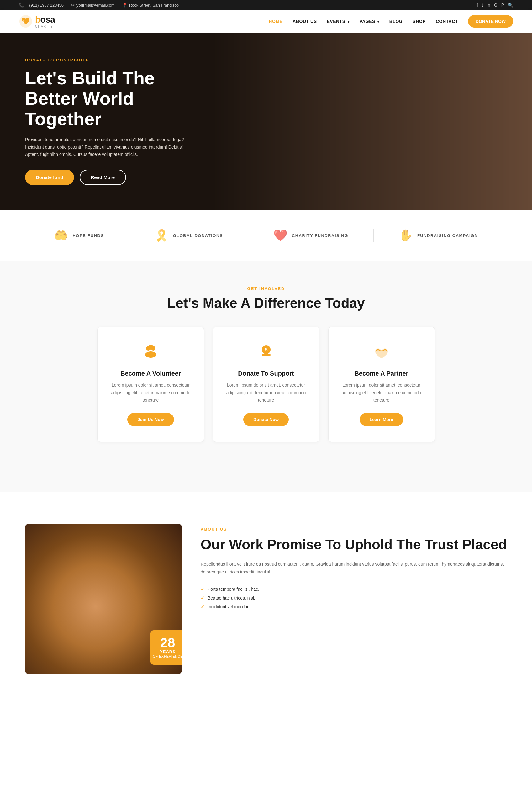 The image size is (532, 803). I want to click on social-links: f t in G P 🔍, so click(495, 5).